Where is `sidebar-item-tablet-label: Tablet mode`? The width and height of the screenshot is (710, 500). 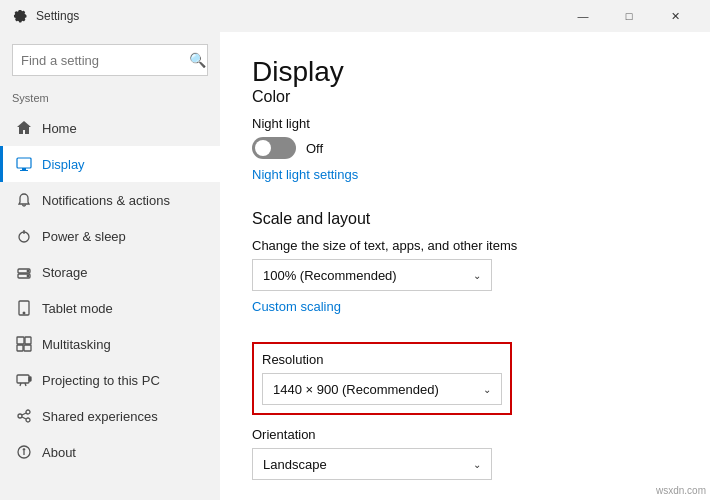
sidebar-item-tablet-label: Tablet mode is located at coordinates (78, 308).